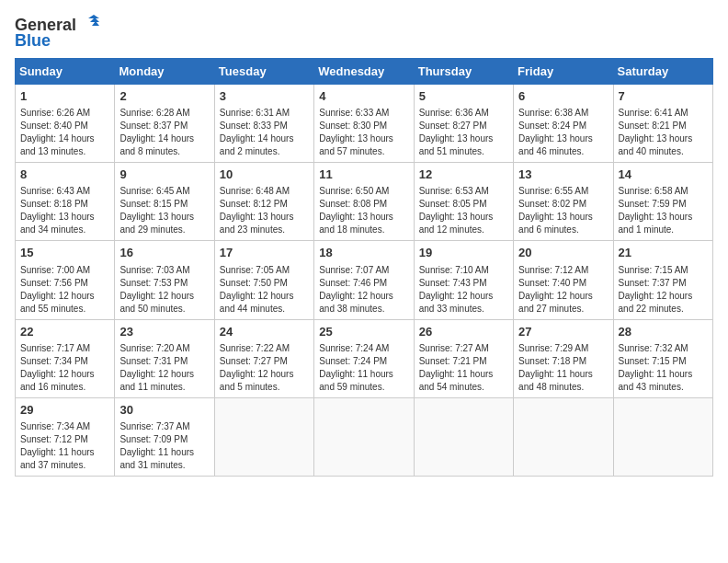  I want to click on week-row-4: 22Sunrise: 7:17 AMSunset: 7:34 PMDayligh…, so click(364, 359).